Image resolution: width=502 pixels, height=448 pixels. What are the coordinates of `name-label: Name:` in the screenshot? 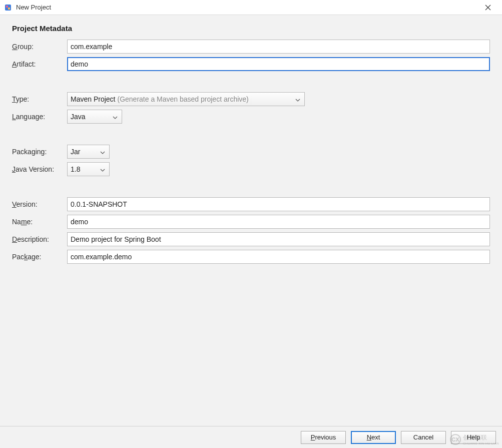 It's located at (40, 222).